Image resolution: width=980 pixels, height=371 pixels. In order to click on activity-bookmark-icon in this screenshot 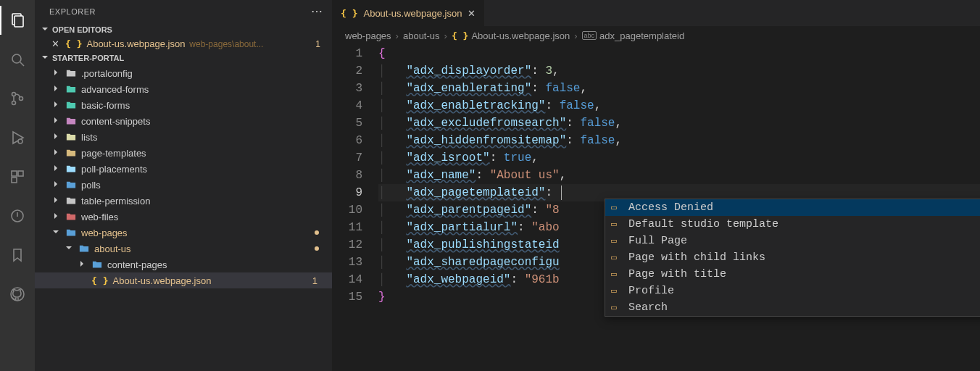, I will do `click(17, 255)`.